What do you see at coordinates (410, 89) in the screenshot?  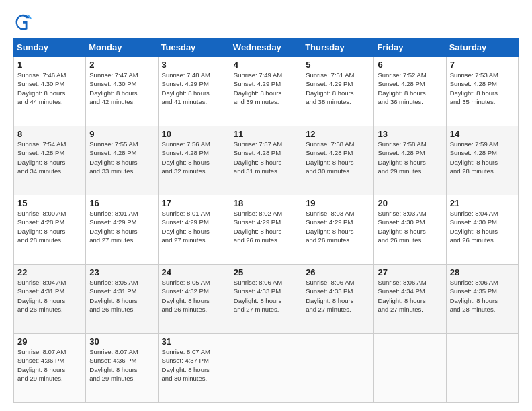 I see `cell-info: Sunrise: 7:52 AM Sunset: 4:28 PM Dayligh…` at bounding box center [410, 89].